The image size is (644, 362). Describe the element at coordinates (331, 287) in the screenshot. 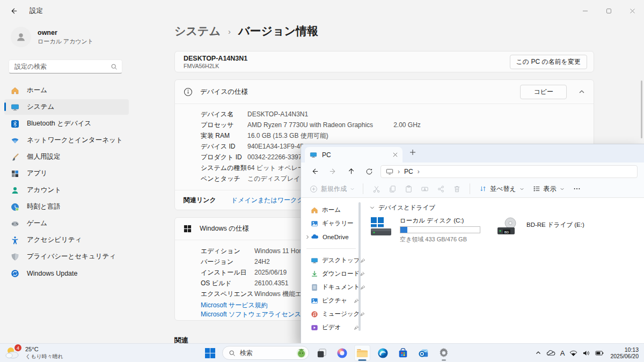

I see `sidebar-item-documents: ドキュメント` at that location.